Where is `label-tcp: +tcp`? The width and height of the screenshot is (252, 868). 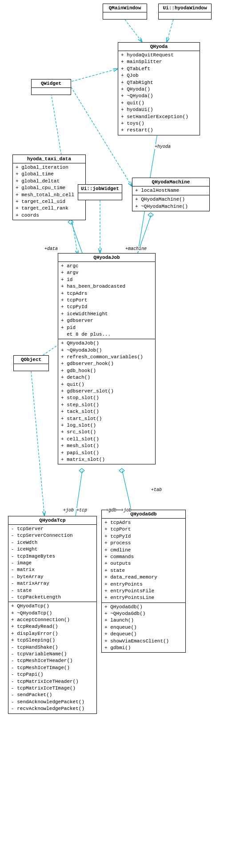
label-tcp: +tcp is located at coordinates (82, 511).